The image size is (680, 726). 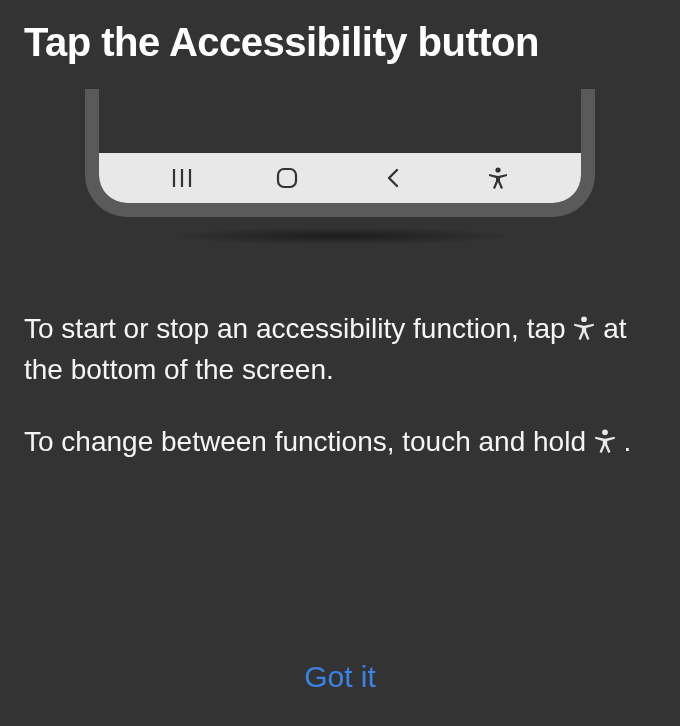 I want to click on instruction-line-1a: To start or stop an accessibility functi…, so click(x=298, y=328).